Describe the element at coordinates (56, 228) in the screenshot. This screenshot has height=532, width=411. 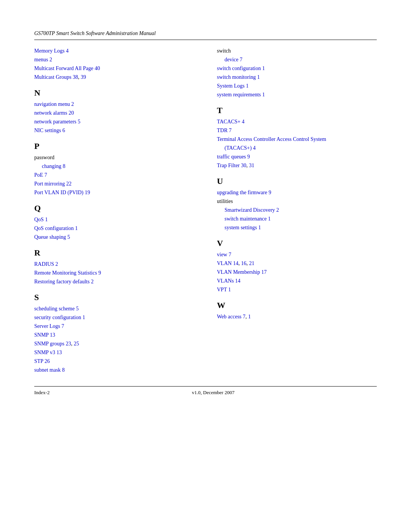
I see `qos-config-link: QoS configuration 1` at that location.